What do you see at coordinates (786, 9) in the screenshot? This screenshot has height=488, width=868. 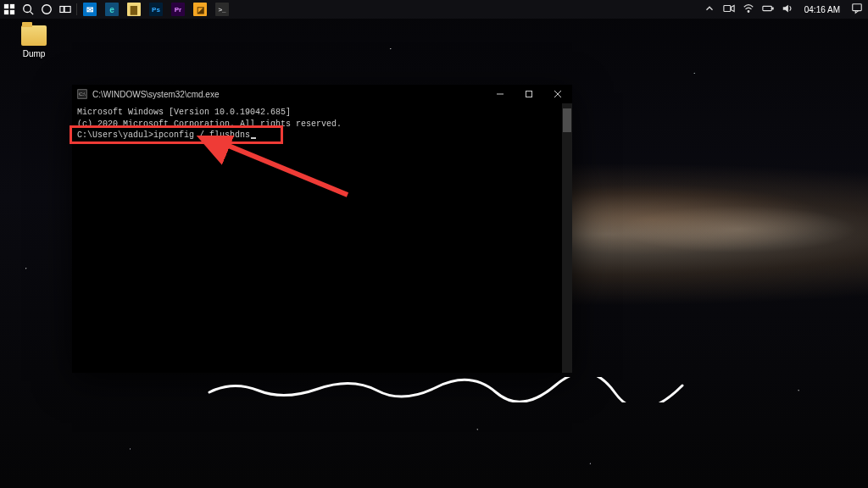 I see `taskbar-tray: 04:16 AM` at bounding box center [786, 9].